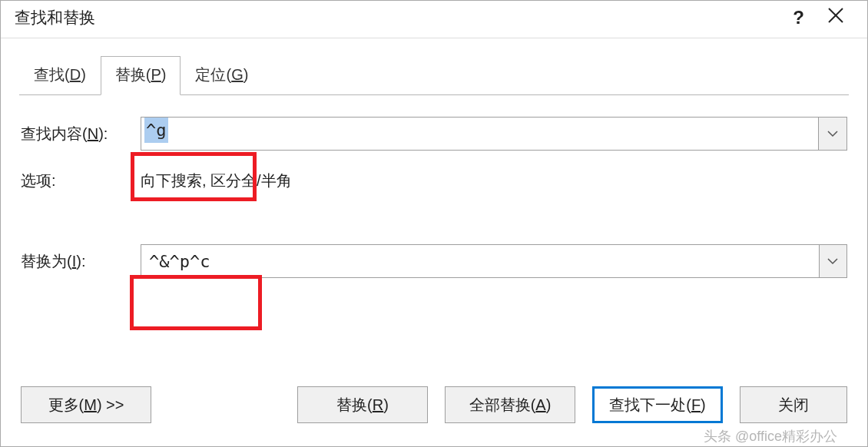 This screenshot has height=447, width=868. I want to click on tab-find: 查找(D), so click(60, 75).